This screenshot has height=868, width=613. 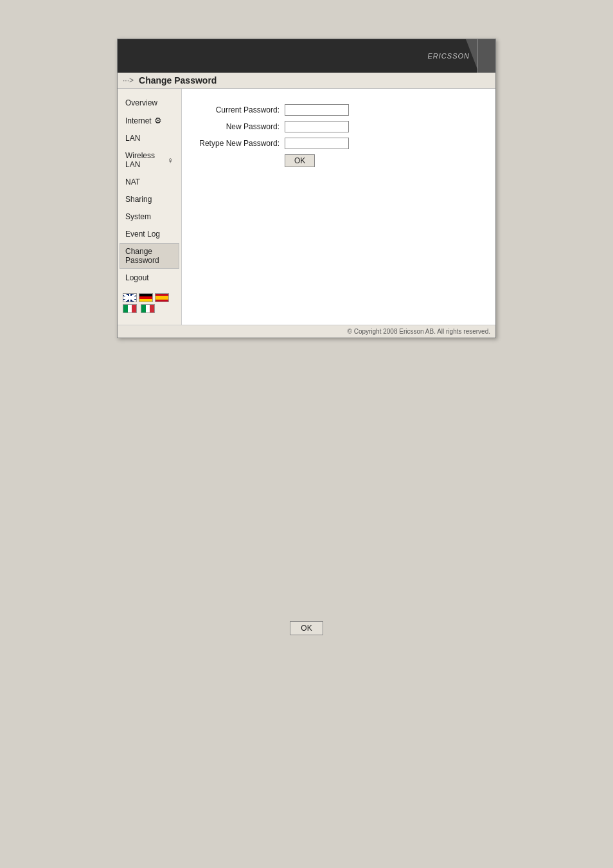 I want to click on change-password-form: Current Password: New Password: Retype N…, so click(x=339, y=136).